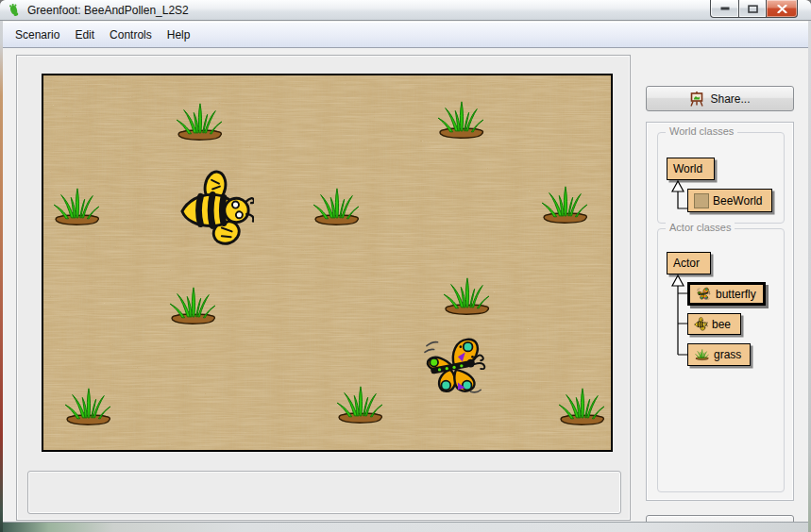 This screenshot has width=811, height=532. What do you see at coordinates (721, 177) in the screenshot?
I see `world-classes-group: World classes World BeeWorld` at bounding box center [721, 177].